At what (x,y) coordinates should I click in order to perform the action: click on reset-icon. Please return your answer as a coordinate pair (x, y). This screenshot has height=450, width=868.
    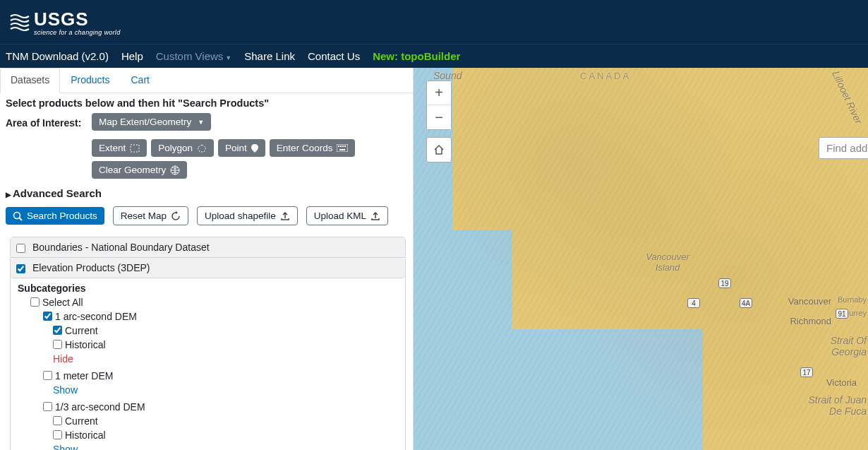
    Looking at the image, I should click on (176, 216).